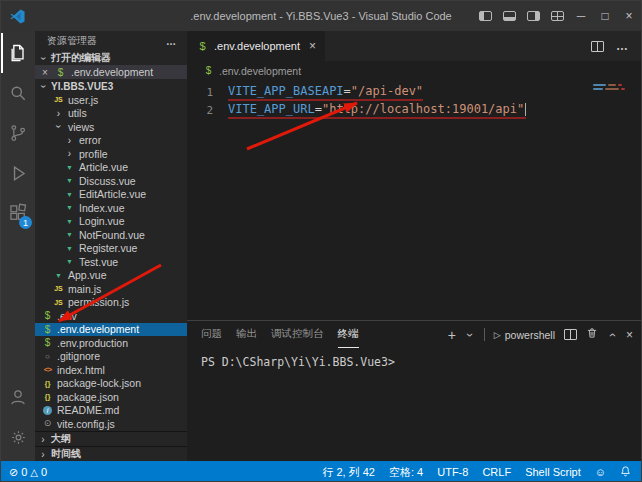  I want to click on maximize-panel-icon: ›, so click(612, 335).